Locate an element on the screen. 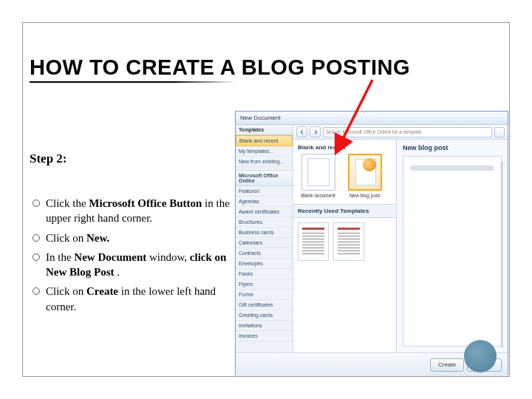  dialog-title: New Document is located at coordinates (260, 118).